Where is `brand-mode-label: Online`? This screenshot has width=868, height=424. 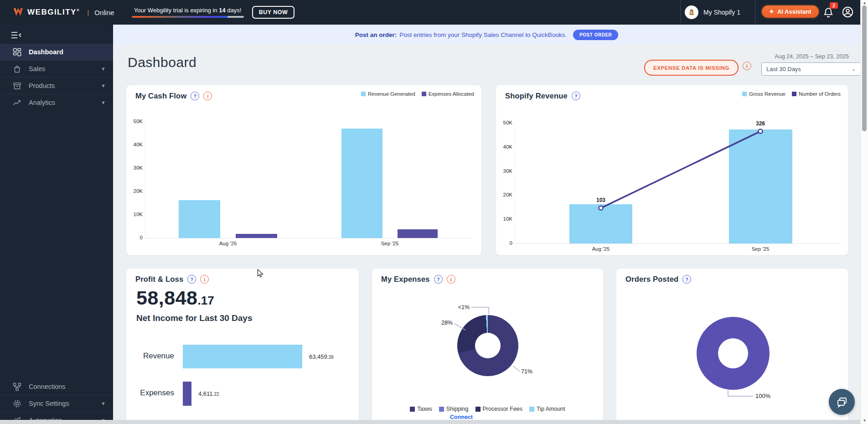 brand-mode-label: Online is located at coordinates (104, 13).